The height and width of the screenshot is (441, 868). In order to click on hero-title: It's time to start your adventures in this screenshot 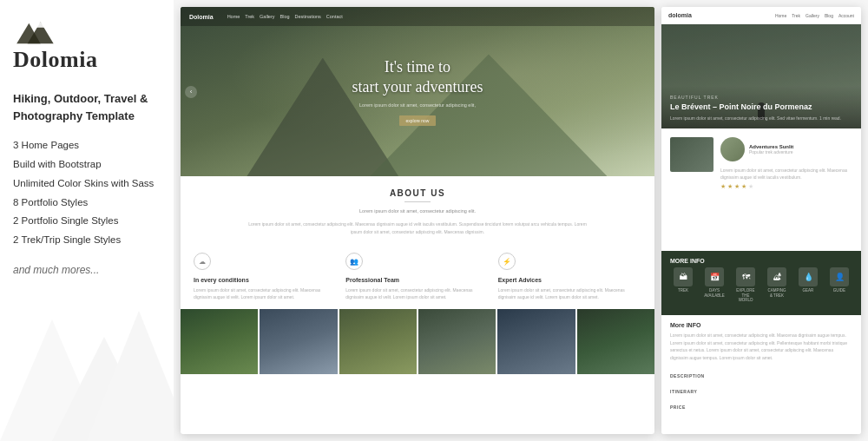, I will do `click(418, 78)`.